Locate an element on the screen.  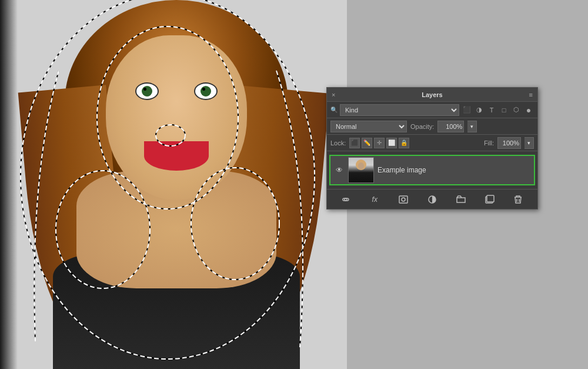
filter-row: 🔍 Kind Name Effect Mode Attribute Color … is located at coordinates (432, 110).